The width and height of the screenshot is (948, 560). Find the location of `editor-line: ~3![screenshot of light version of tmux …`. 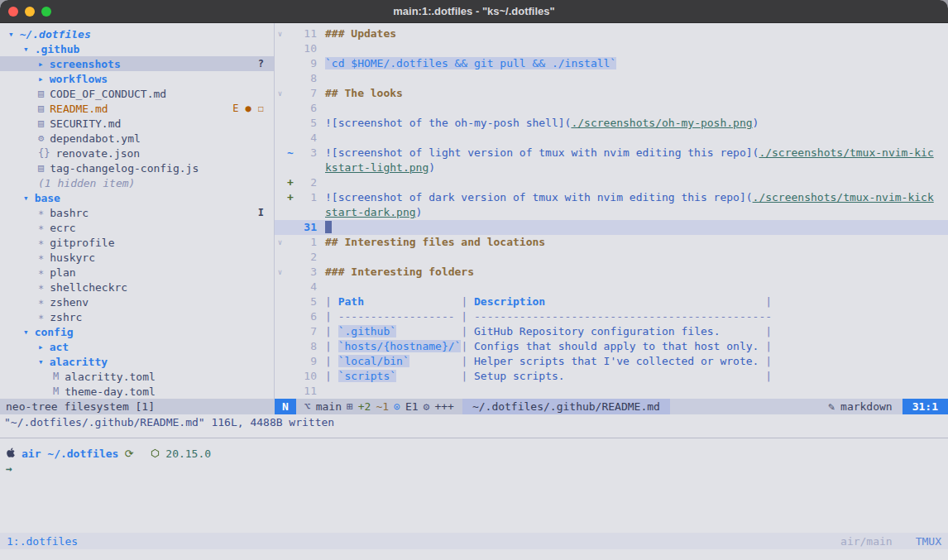

editor-line: ~3![screenshot of light version of tmux … is located at coordinates (611, 153).